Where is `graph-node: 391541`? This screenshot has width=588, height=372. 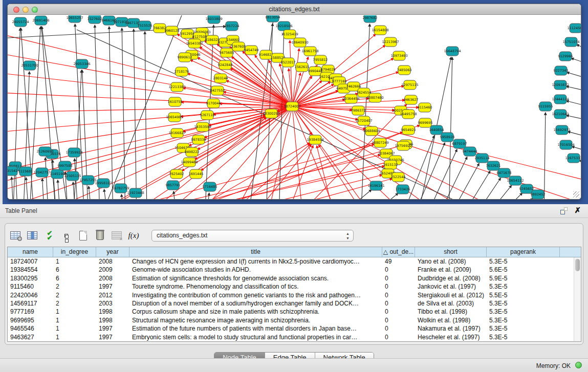
graph-node: 391541 is located at coordinates (12, 171).